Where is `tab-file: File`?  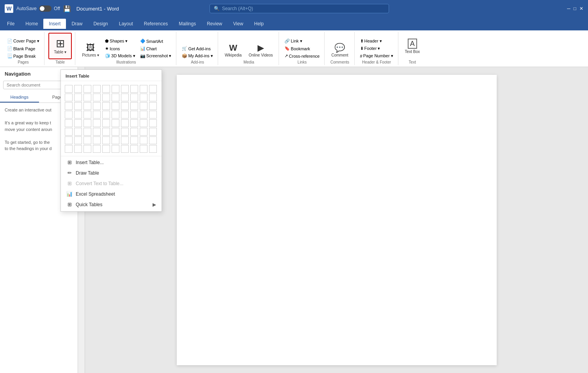
tab-file: File is located at coordinates (11, 24).